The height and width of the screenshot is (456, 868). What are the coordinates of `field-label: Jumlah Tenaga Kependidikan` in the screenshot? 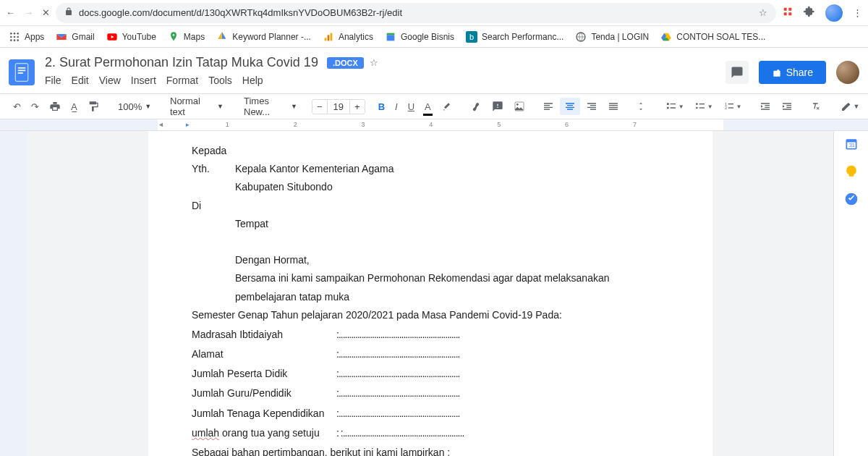 It's located at (264, 414).